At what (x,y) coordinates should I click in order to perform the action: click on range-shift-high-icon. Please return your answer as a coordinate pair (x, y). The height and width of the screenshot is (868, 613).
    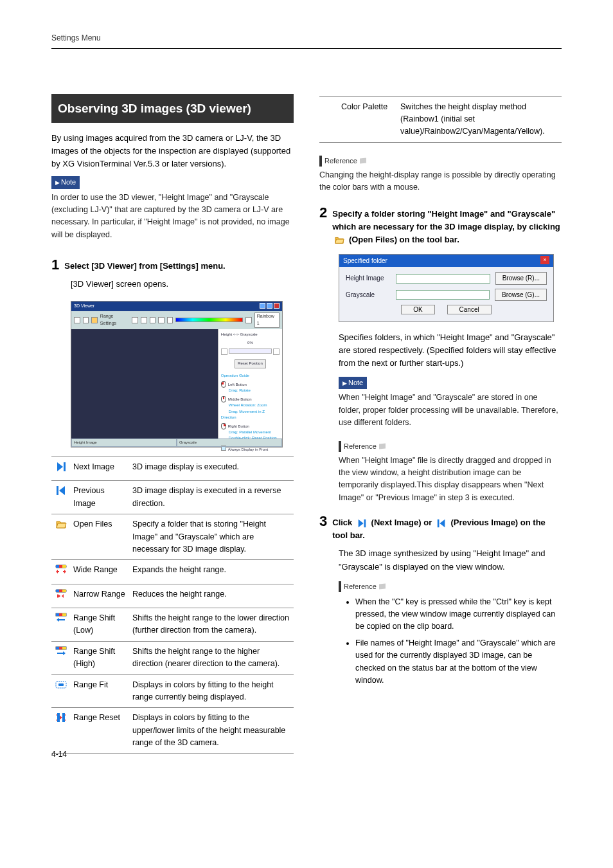
    Looking at the image, I should click on (61, 651).